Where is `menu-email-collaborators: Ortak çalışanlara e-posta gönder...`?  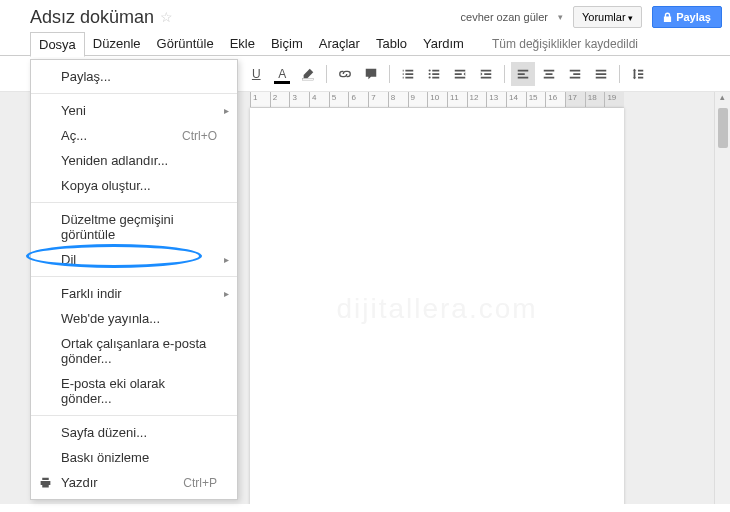 menu-email-collaborators: Ortak çalışanlara e-posta gönder... is located at coordinates (134, 351).